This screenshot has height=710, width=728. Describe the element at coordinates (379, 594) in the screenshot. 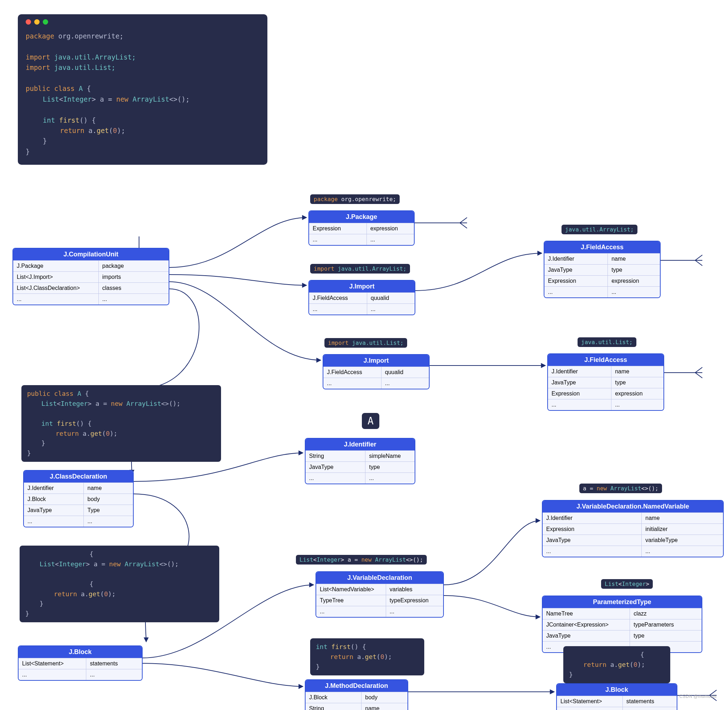

I see `variable-declaration-table: J.VariableDeclaration List<NamedVariable…` at that location.